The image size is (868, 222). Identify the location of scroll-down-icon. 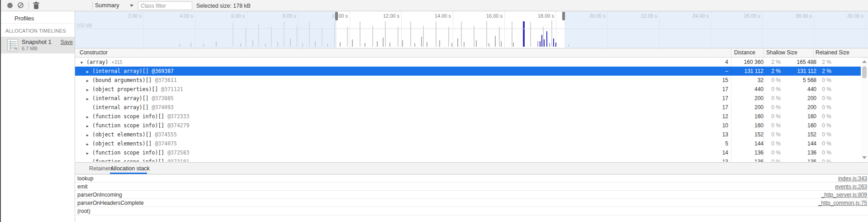
(864, 158).